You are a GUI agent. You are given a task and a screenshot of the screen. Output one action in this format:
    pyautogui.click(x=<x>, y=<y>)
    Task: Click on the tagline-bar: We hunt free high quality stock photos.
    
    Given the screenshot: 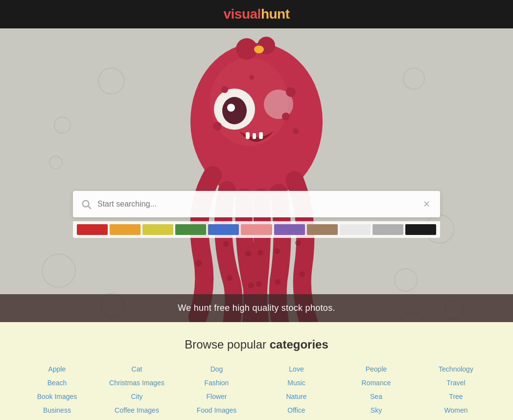 What is the action you would take?
    pyautogui.click(x=256, y=308)
    